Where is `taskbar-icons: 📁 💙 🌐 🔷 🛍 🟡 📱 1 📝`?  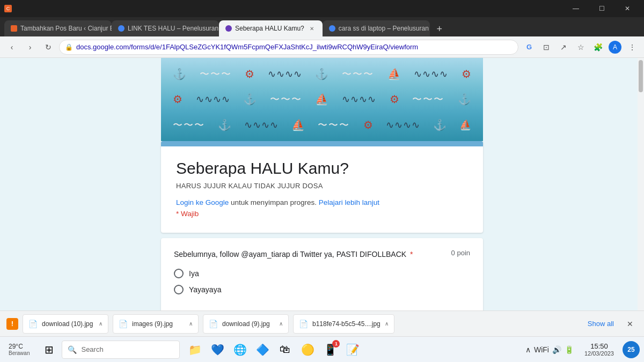
taskbar-icons: 📁 💙 🌐 🔷 🛍 🟡 📱 1 📝 is located at coordinates (274, 350).